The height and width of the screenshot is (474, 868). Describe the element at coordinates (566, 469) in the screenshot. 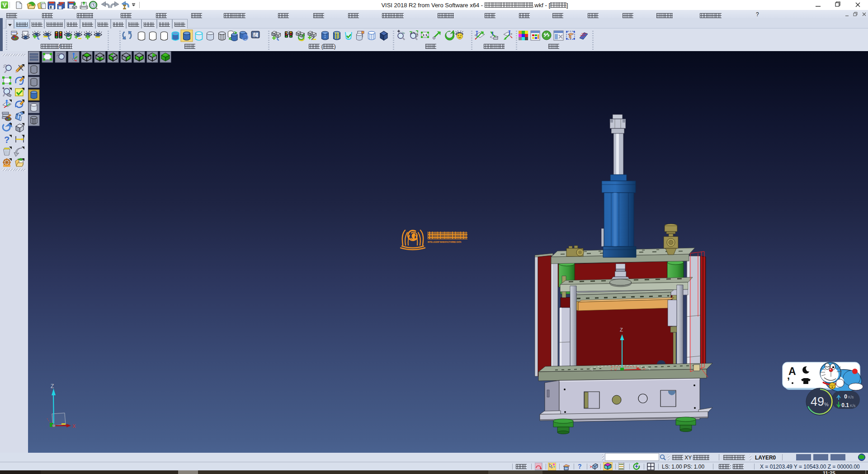

I see `svg-text: 3d` at that location.